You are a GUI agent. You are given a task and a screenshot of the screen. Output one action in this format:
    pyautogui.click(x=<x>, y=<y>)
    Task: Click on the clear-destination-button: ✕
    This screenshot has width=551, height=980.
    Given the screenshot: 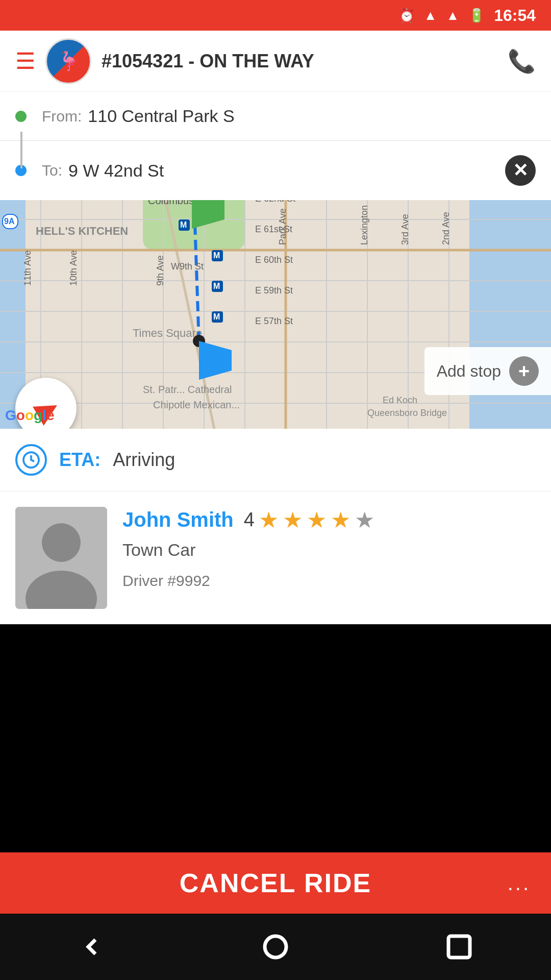 What is the action you would take?
    pyautogui.click(x=520, y=170)
    